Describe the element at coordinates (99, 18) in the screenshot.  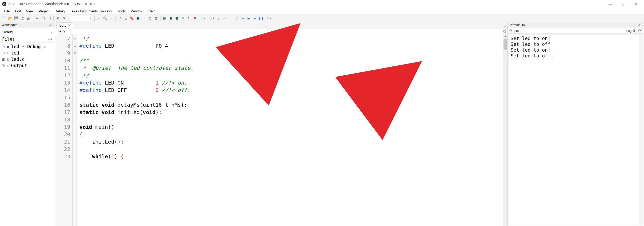
I see `nav-back-icon: ‹` at that location.